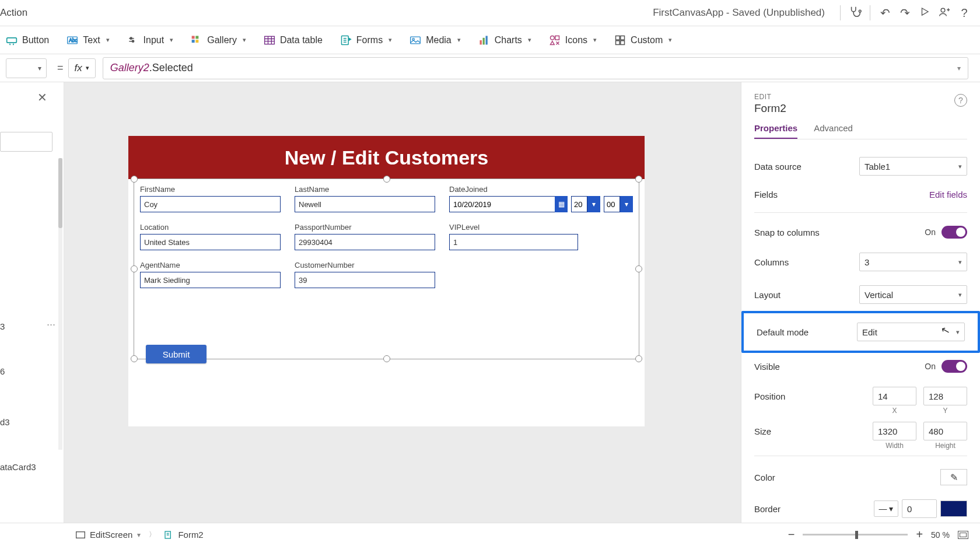 This screenshot has width=980, height=546. What do you see at coordinates (579, 204) in the screenshot?
I see `hour-input` at bounding box center [579, 204].